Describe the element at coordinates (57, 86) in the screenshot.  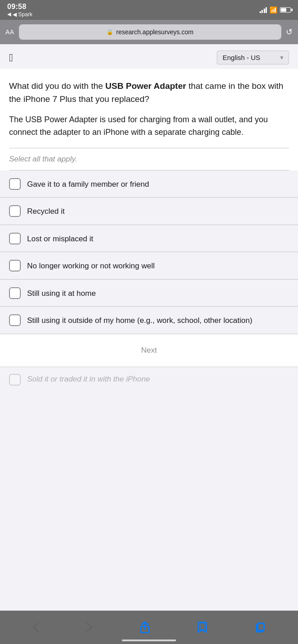
I see `question-prefix: What did you do with the` at that location.